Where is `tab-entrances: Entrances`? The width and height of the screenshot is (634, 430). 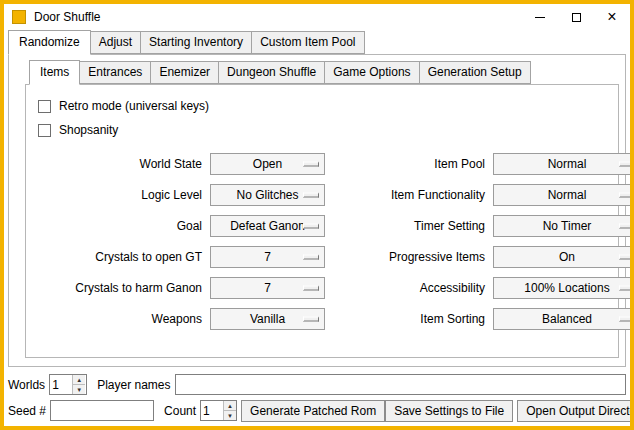 tab-entrances: Entrances is located at coordinates (115, 72).